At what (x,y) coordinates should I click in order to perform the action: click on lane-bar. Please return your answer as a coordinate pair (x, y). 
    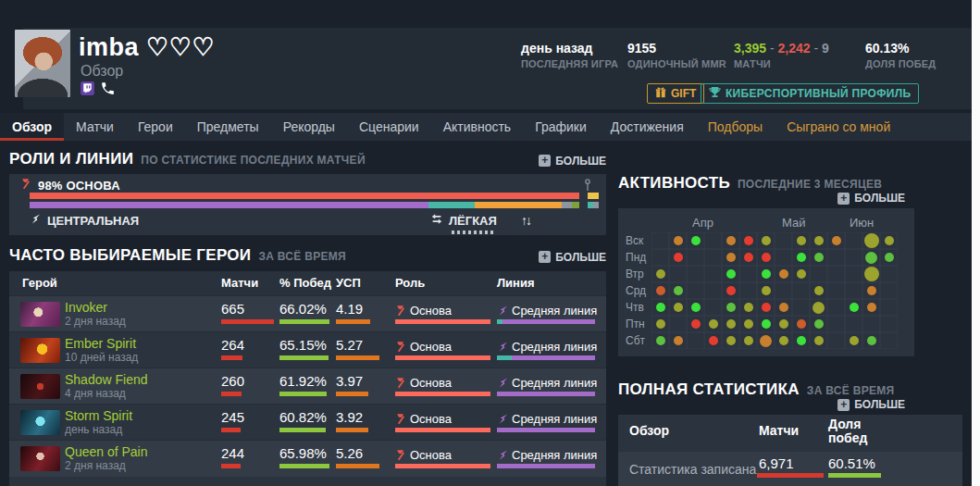
    Looking at the image, I should click on (546, 394).